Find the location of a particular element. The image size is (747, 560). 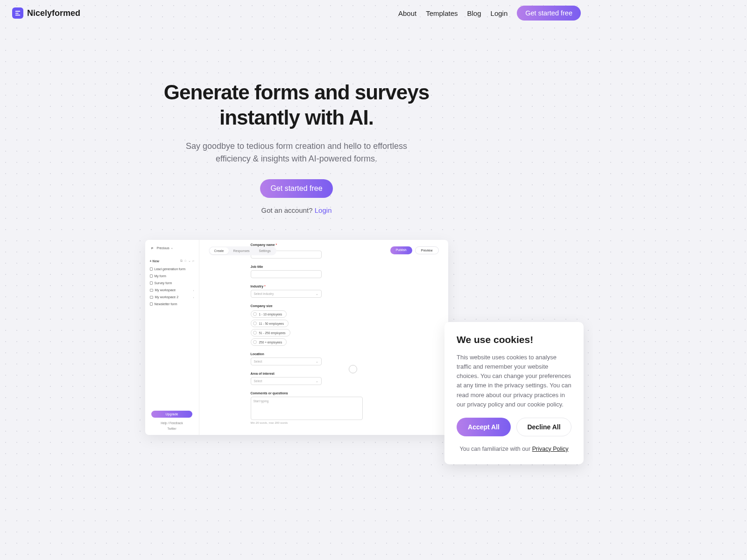

input-job-title is located at coordinates (286, 274).